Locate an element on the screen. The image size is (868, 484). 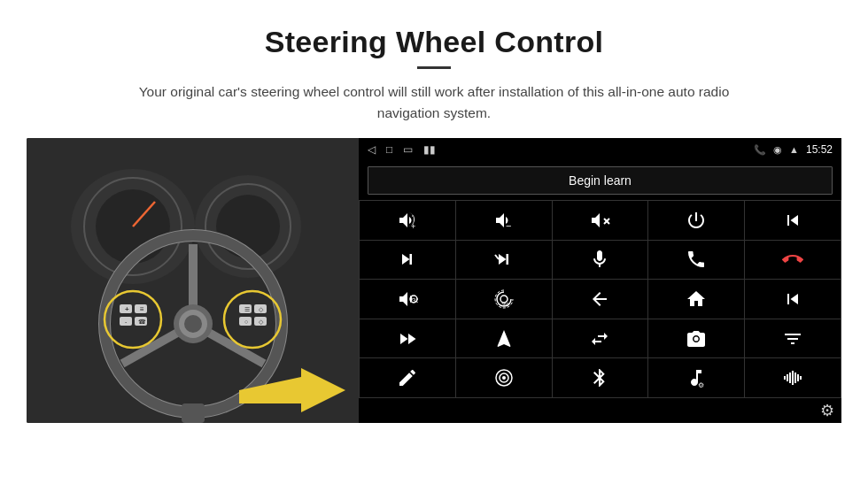
begin-learn-button: Begin learn is located at coordinates (601, 181).